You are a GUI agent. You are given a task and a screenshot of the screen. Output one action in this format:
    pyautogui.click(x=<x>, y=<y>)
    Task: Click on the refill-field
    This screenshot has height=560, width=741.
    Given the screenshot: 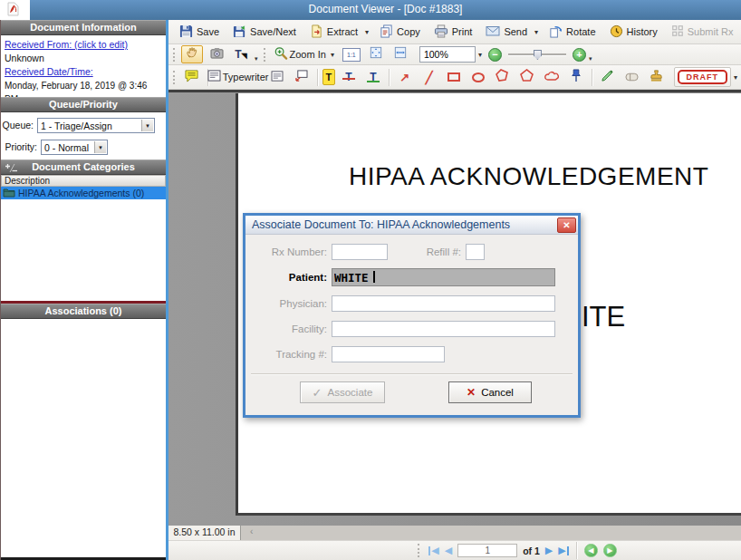 What is the action you would take?
    pyautogui.click(x=475, y=252)
    